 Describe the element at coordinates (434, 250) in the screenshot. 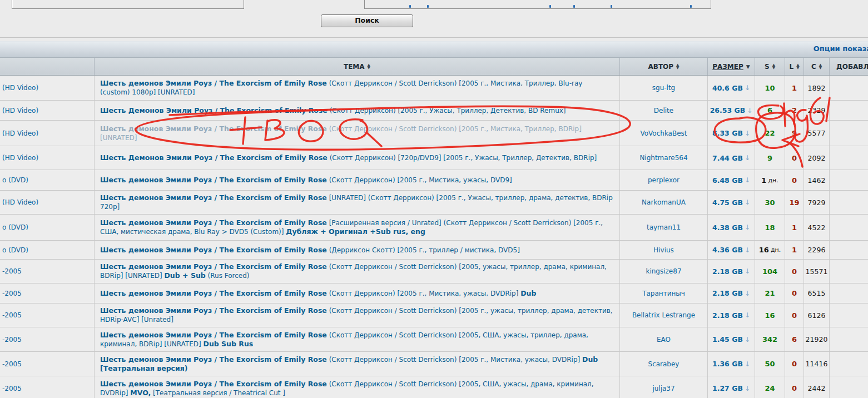

I see `table-row: о (DVD) Шесть демонов Эмили Роуз / The E…` at that location.